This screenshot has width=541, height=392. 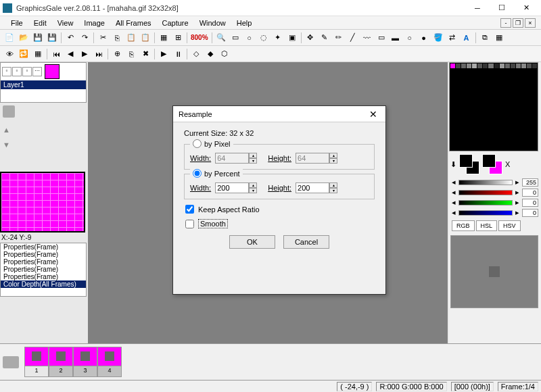 What do you see at coordinates (110, 362) in the screenshot?
I see `frame-4: 4` at bounding box center [110, 362].